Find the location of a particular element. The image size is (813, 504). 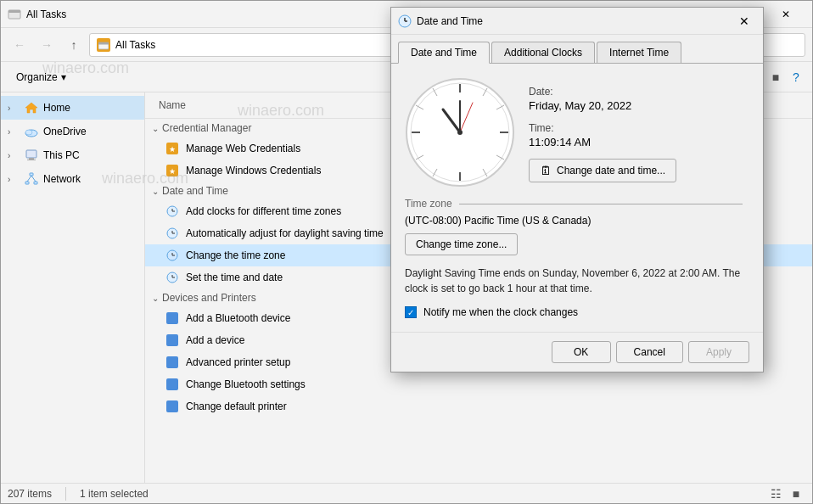

add-bluetooth-icon is located at coordinates (172, 318).